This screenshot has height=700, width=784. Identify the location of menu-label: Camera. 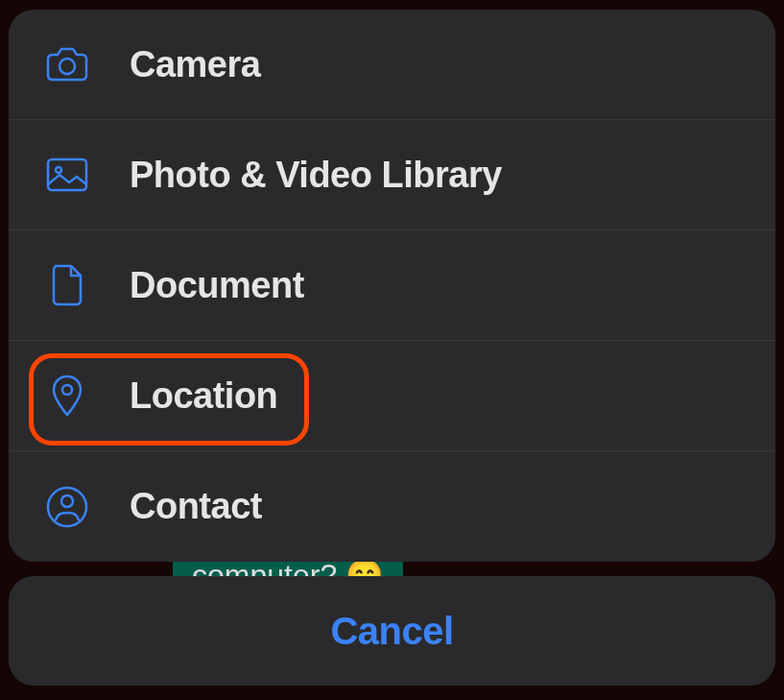
(195, 65).